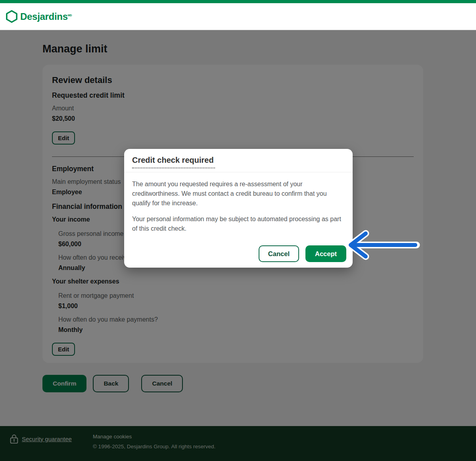 The width and height of the screenshot is (476, 461). Describe the element at coordinates (70, 15) in the screenshot. I see `trademark-superscript: MD` at that location.